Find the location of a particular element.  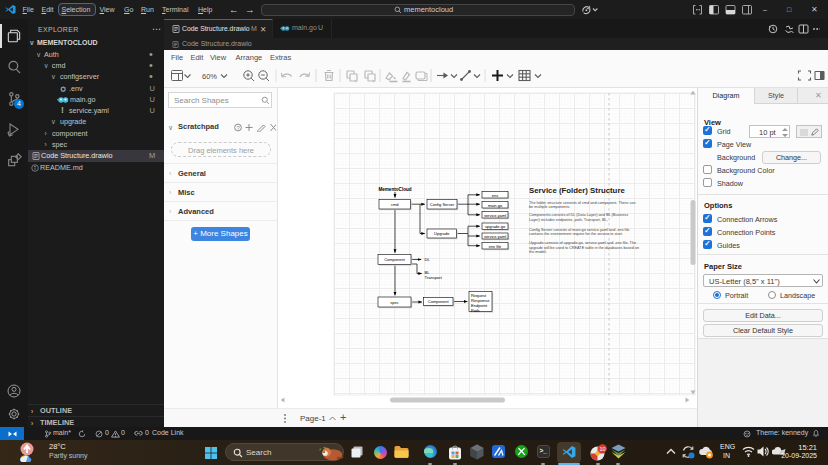

svg-text: Upgrade is located at coordinates (442, 234).